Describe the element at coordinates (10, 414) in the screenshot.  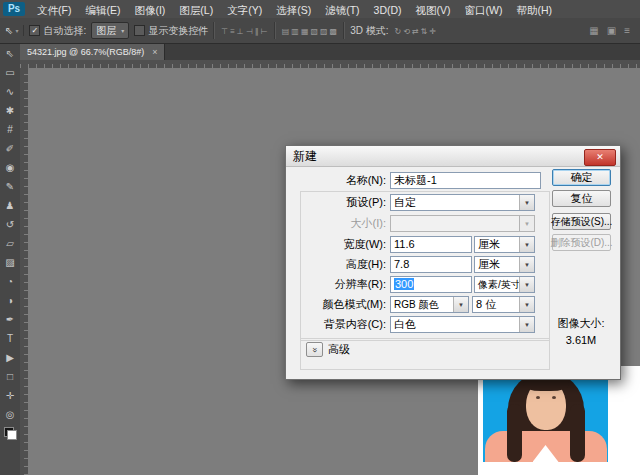
I see `zoom-tool-icon: ◎` at that location.